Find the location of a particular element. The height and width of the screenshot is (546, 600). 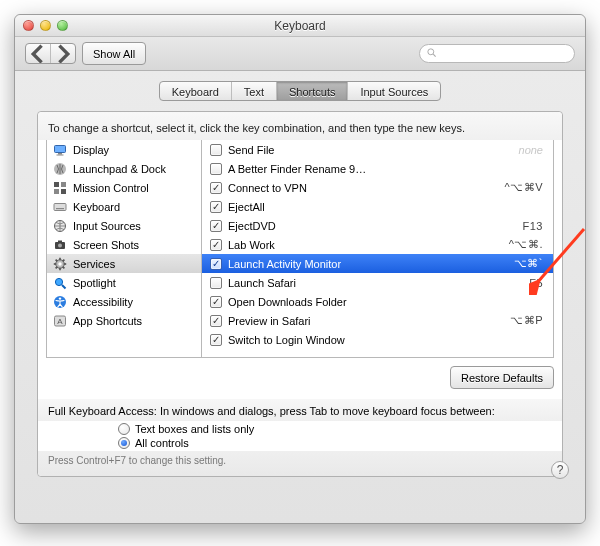

category-label: App Shortcuts is located at coordinates (108, 321).